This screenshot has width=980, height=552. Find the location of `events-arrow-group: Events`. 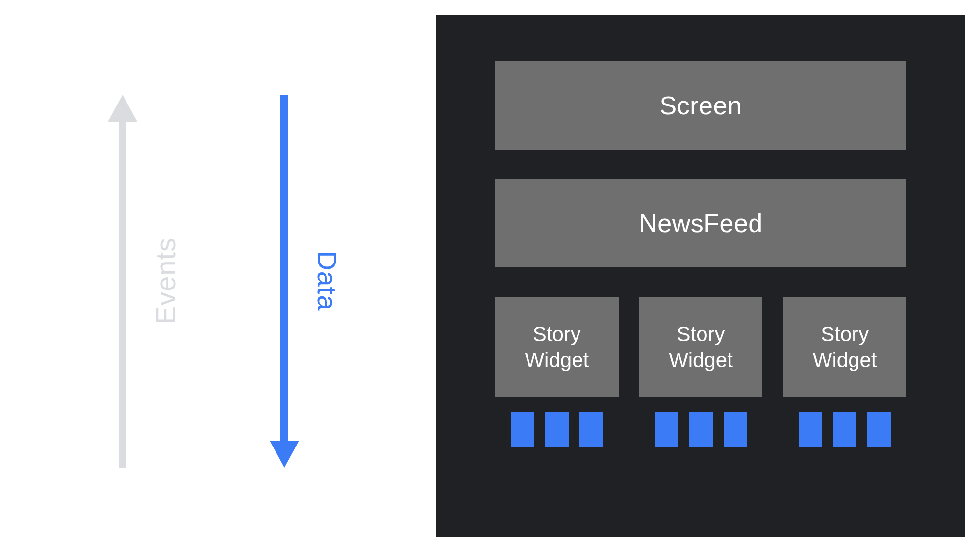

events-arrow-group: Events is located at coordinates (145, 281).